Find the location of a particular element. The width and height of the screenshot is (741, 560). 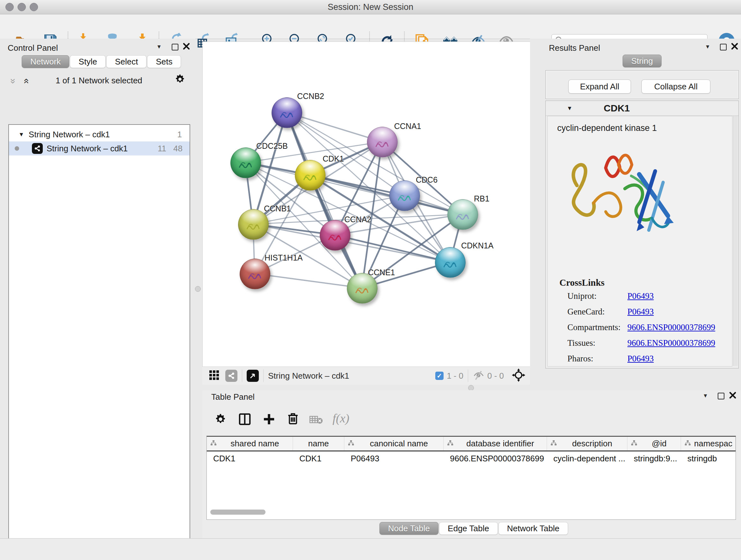

add-column-icon is located at coordinates (269, 420).